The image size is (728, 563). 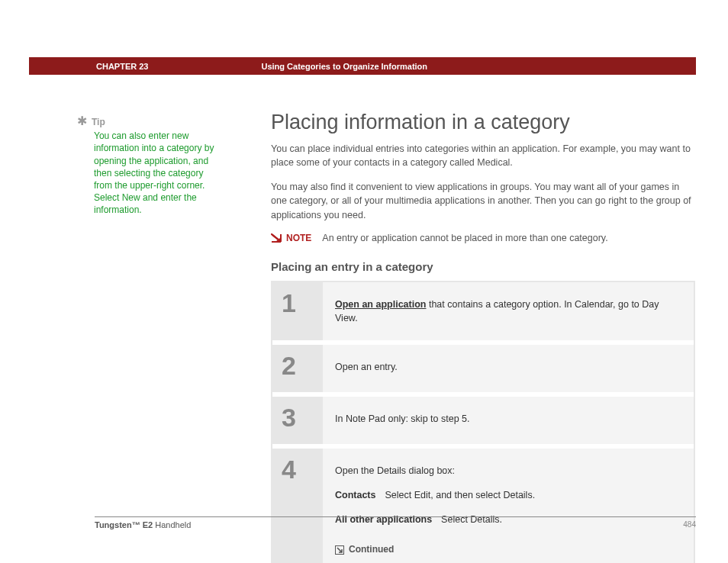 I want to click on intro-paragraph-2: You may also find it convenient to view …, so click(x=483, y=201).